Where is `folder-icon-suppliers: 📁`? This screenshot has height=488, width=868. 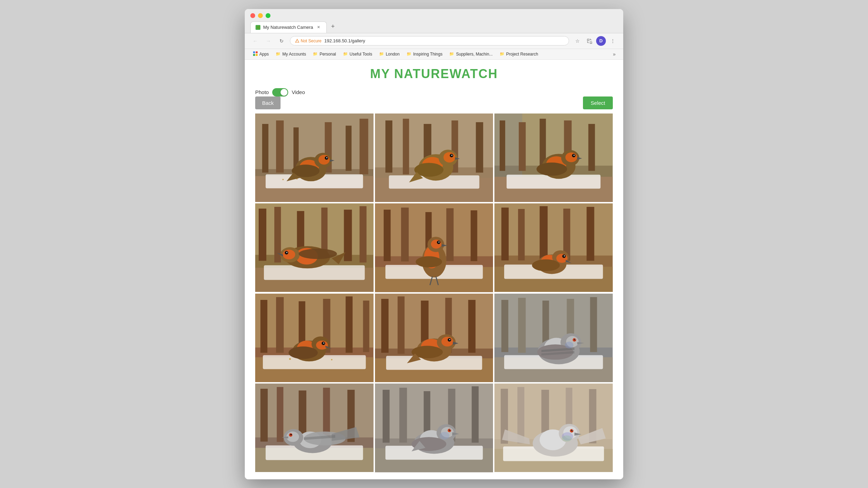 folder-icon-suppliers: 📁 is located at coordinates (452, 54).